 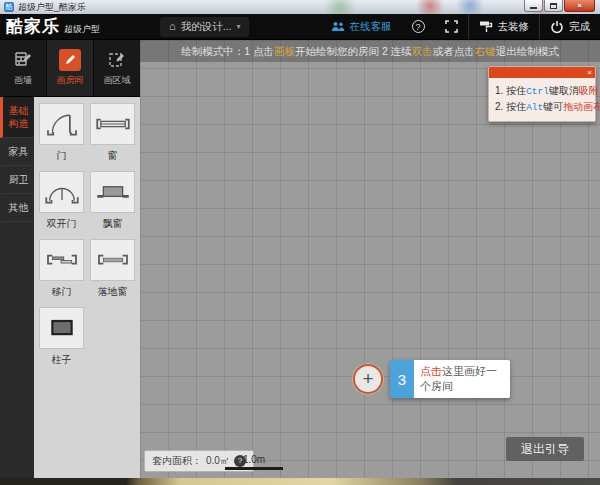 What do you see at coordinates (368, 379) in the screenshot?
I see `add-room-target: +` at bounding box center [368, 379].